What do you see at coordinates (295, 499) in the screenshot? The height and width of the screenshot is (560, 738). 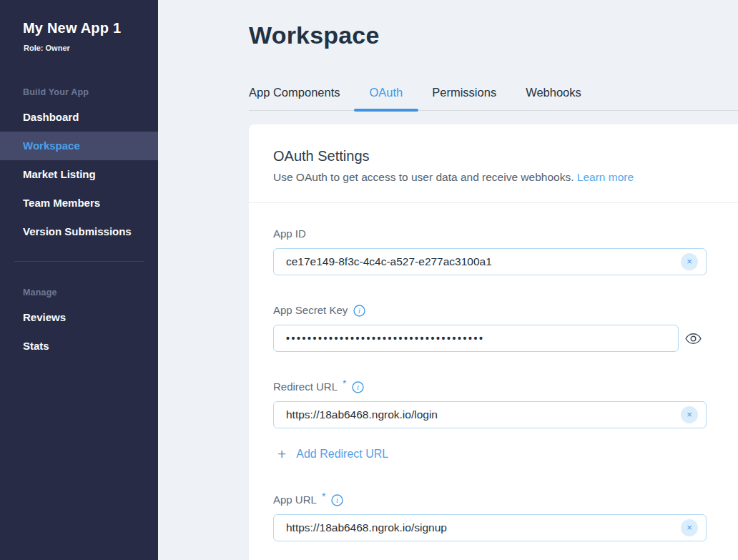 I see `app-url-label: App URL` at bounding box center [295, 499].